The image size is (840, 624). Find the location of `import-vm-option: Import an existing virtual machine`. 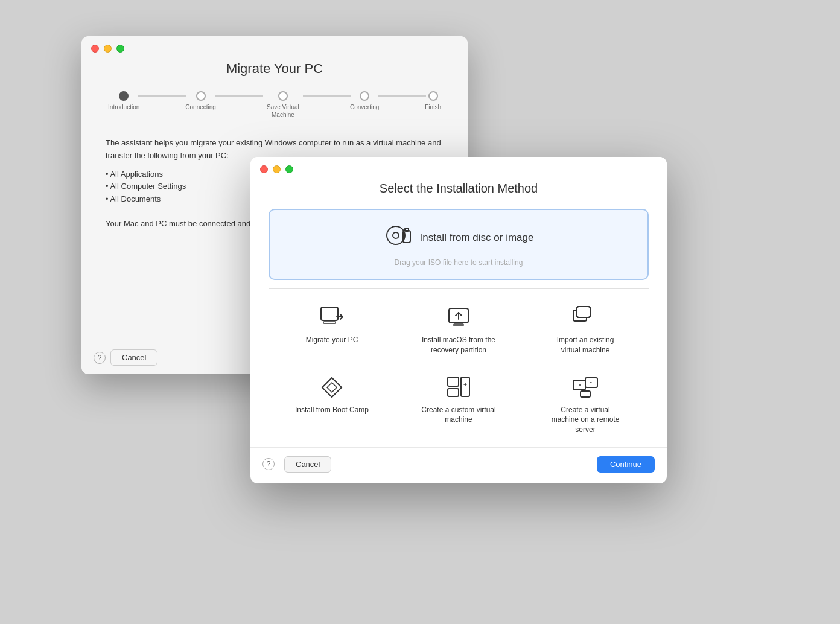

import-vm-option: Import an existing virtual machine is located at coordinates (585, 330).